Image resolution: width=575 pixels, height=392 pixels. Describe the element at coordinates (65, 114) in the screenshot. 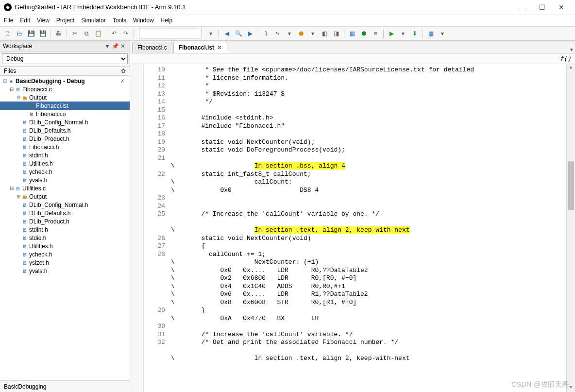

I see `tree-row: 🗎Fibonacci.o` at that location.